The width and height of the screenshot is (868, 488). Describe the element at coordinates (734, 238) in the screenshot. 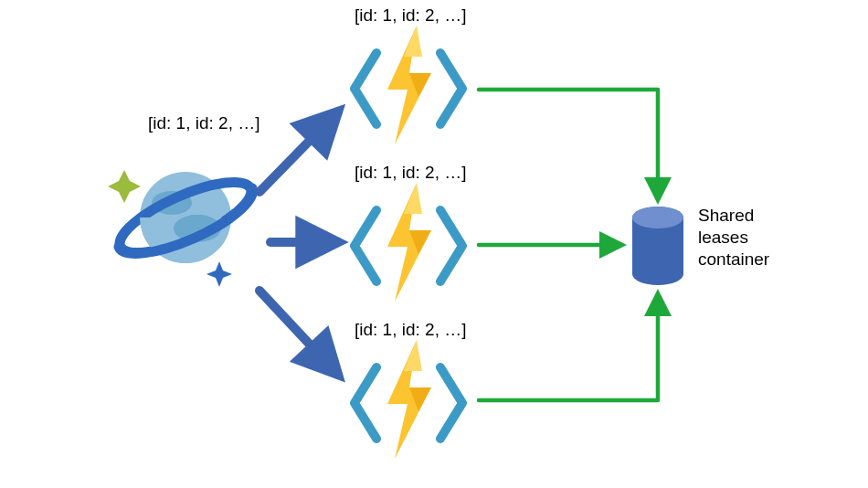

I see `leases-label: Shared leases container` at that location.